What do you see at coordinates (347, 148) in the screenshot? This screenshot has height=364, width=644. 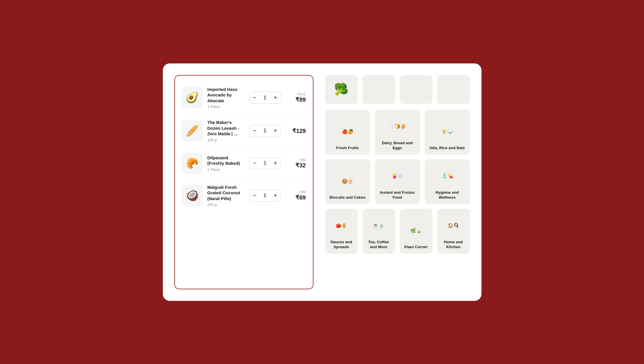 I see `category-label-fresh-fruits: Fresh Fruits` at bounding box center [347, 148].